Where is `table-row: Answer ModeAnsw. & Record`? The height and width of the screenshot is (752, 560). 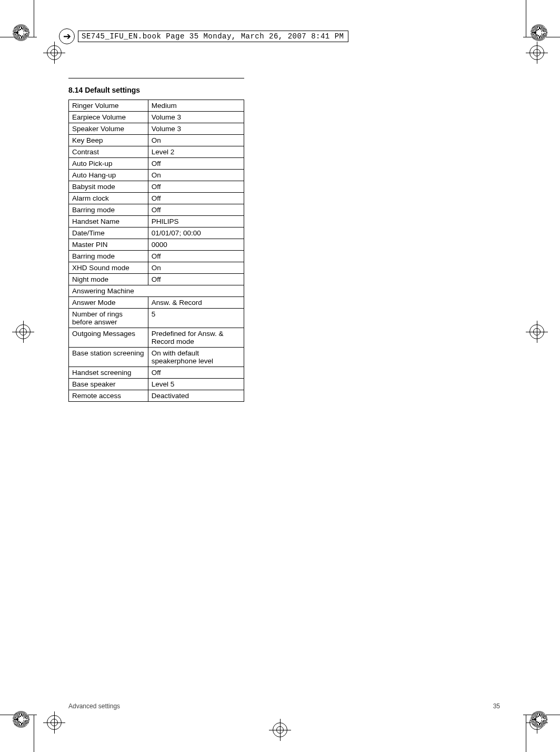 table-row: Answer ModeAnsw. & Record is located at coordinates (157, 303).